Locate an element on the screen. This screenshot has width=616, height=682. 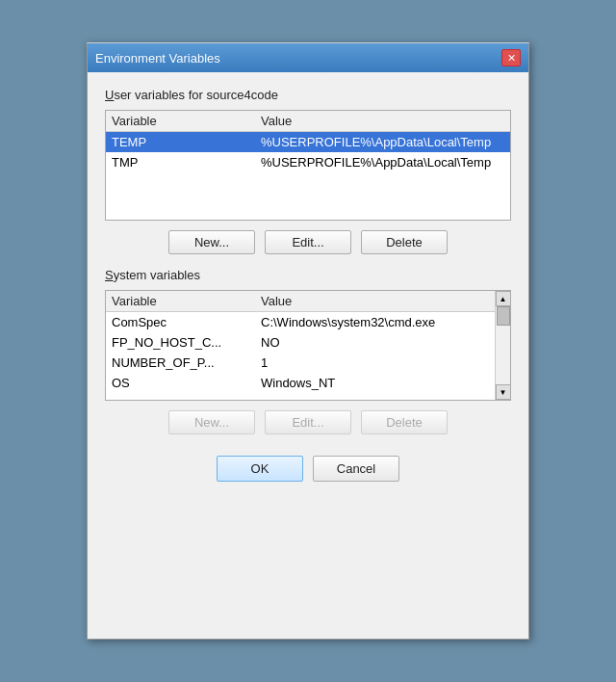
user-button-row: New... Edit... Delete is located at coordinates (308, 243).